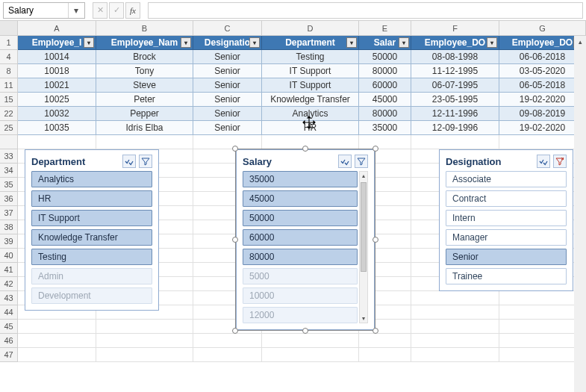  Describe the element at coordinates (455, 113) in the screenshot. I see `cell: 12-11-1996` at that location.